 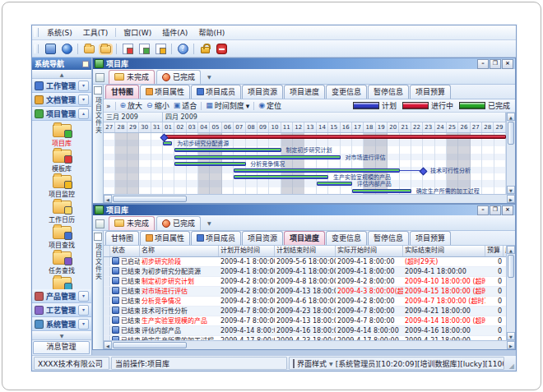 I want to click on menu-item-1: 工具(T), so click(x=95, y=33).